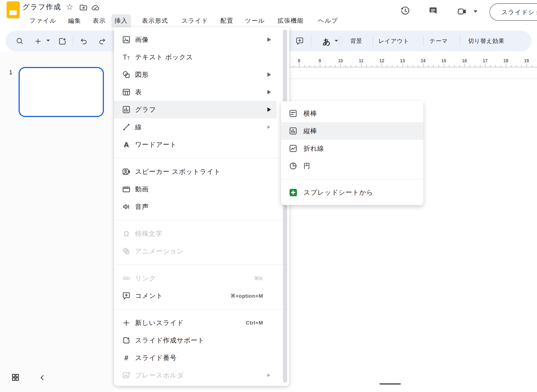 The height and width of the screenshot is (392, 537). I want to click on menubar-item: 配置, so click(227, 21).